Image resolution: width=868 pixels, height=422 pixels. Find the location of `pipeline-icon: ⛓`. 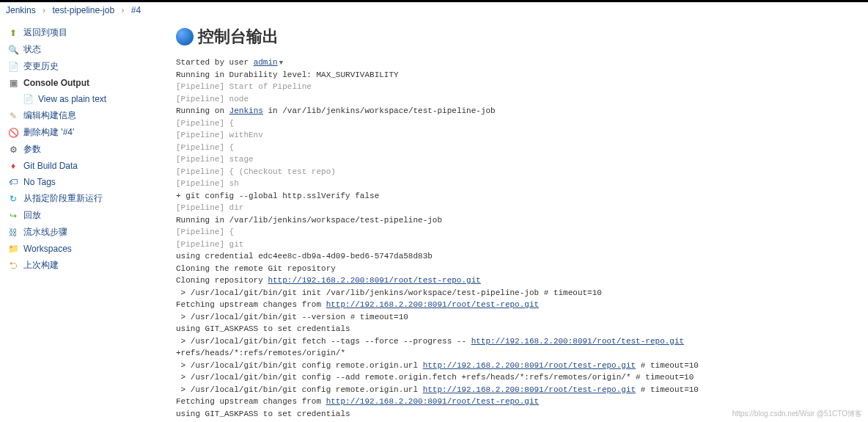

pipeline-icon: ⛓ is located at coordinates (13, 233).